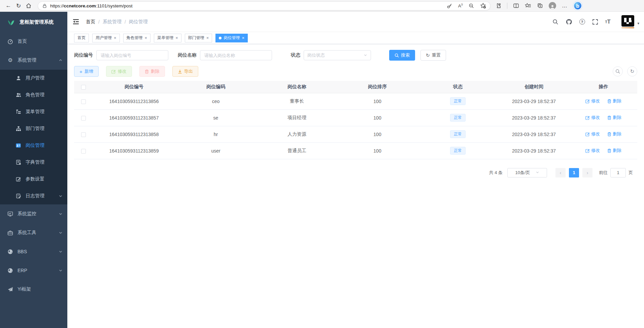 Image resolution: width=644 pixels, height=328 pixels. Describe the element at coordinates (618, 71) in the screenshot. I see `toggle-search-button` at that location.